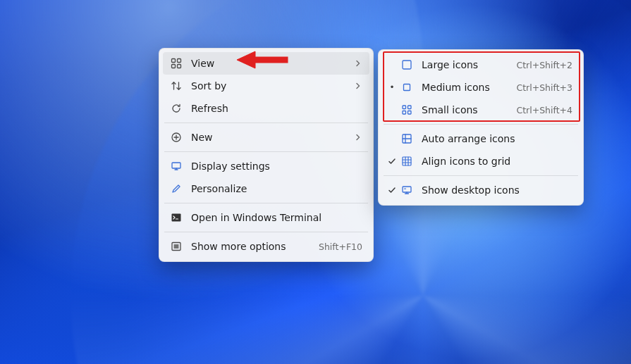  I want to click on refresh-icon, so click(176, 108).